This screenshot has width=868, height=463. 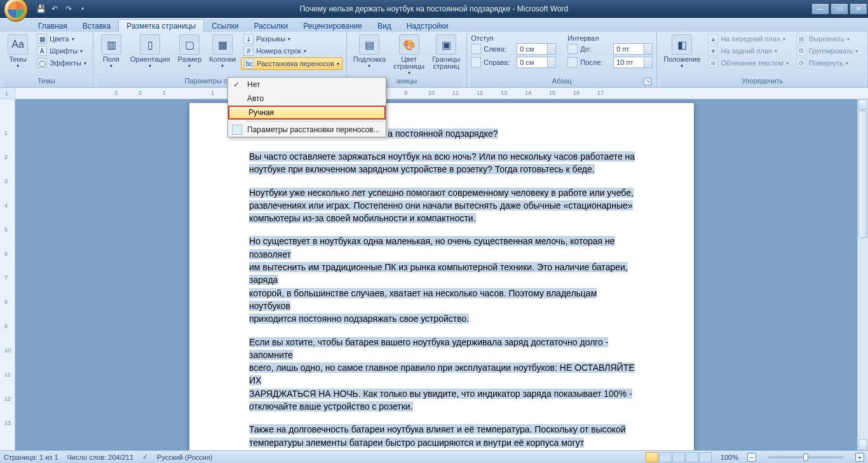 I want to click on hyphenation-auto: Авто, so click(x=307, y=99).